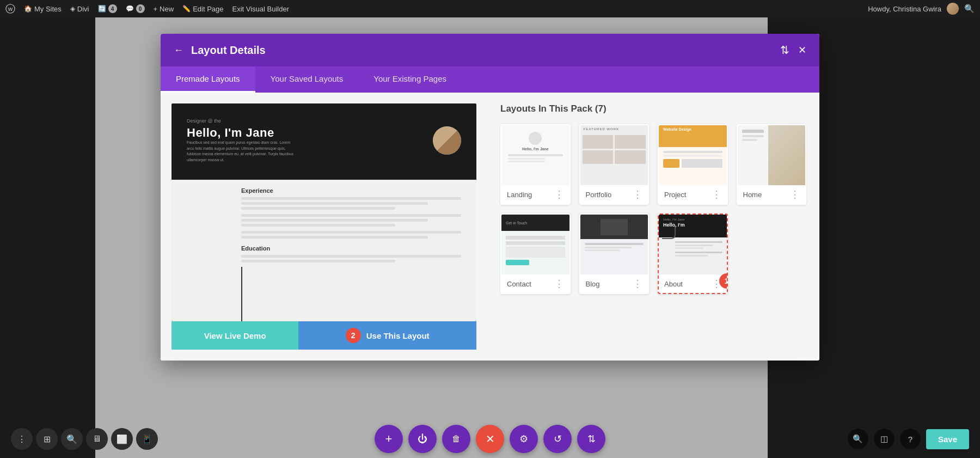  I want to click on layout-name-portfolio: Portfolio, so click(599, 195).